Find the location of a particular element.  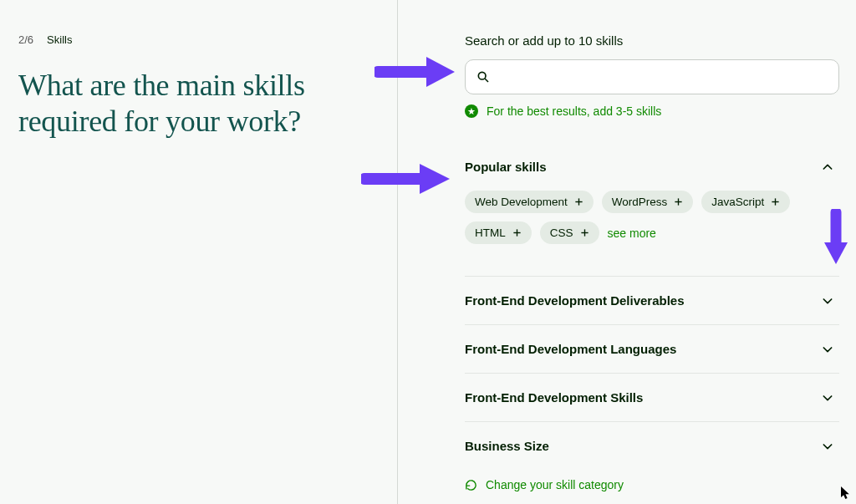

step-counter: 2/6 is located at coordinates (26, 40).